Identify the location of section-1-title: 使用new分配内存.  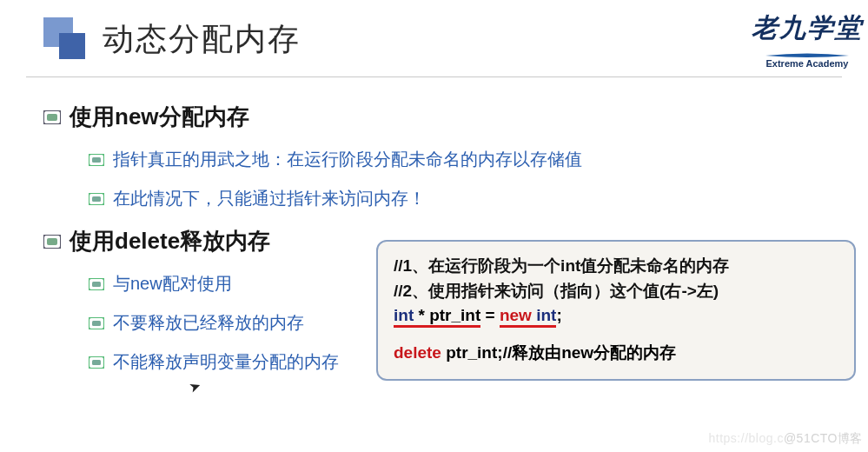
(160, 116).